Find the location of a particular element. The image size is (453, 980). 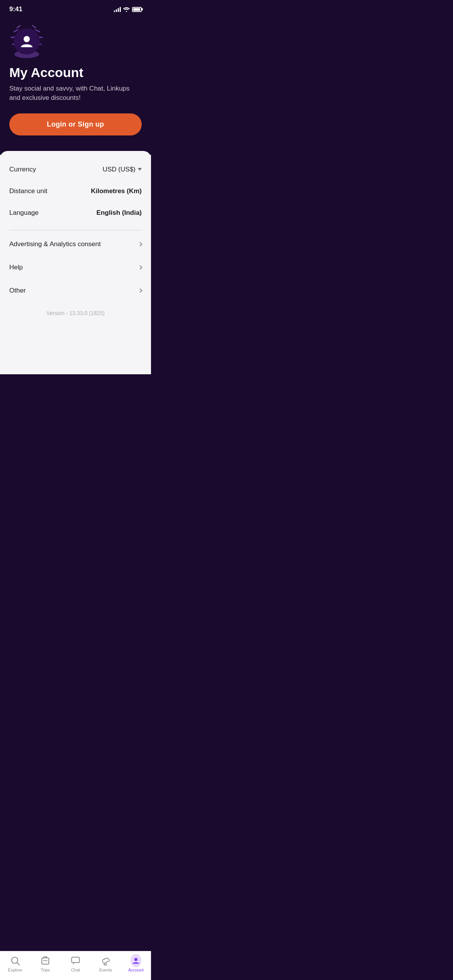

settings-group-preferences: Currency USD (US$) Distance unit Kilomet… is located at coordinates (76, 191).